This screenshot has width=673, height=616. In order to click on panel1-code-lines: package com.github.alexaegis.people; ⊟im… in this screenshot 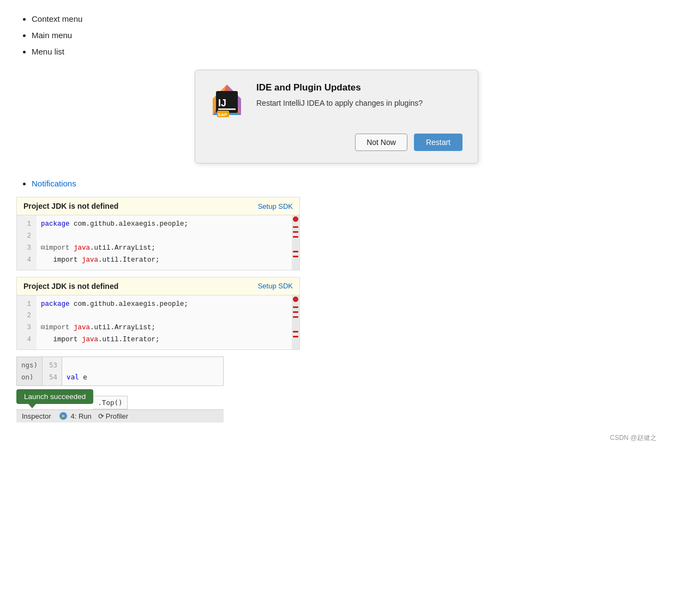, I will do `click(164, 243)`.